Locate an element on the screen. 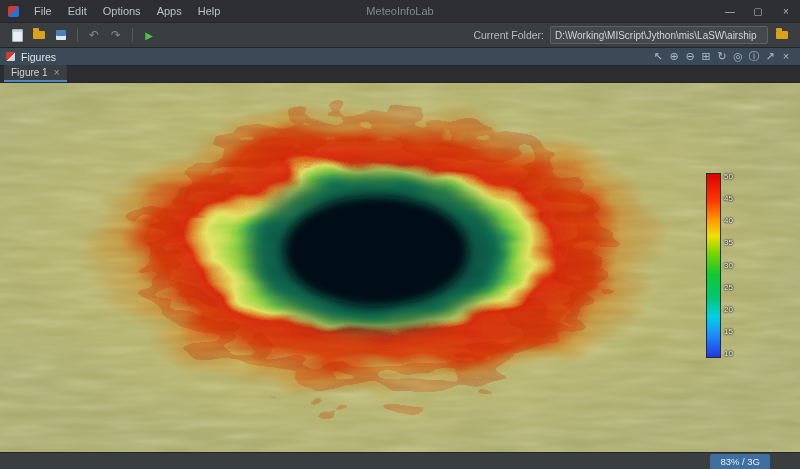 The width and height of the screenshot is (800, 469). colorbar-tick-label: 25 is located at coordinates (728, 288).